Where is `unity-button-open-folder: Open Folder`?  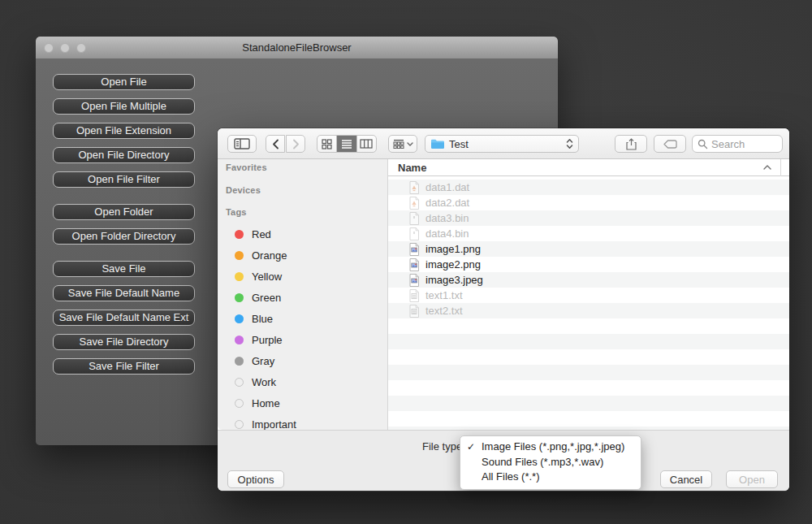
unity-button-open-folder: Open Folder is located at coordinates (123, 212).